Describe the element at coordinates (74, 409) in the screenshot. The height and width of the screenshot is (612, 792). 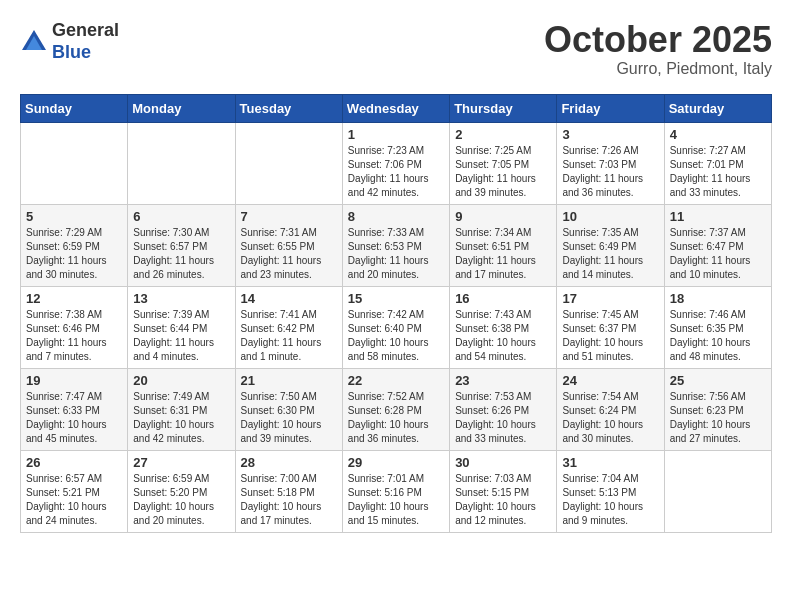
I see `calendar-cell: 19Sunrise: 7:47 AM Sunset: 6:33 PM Dayli…` at that location.